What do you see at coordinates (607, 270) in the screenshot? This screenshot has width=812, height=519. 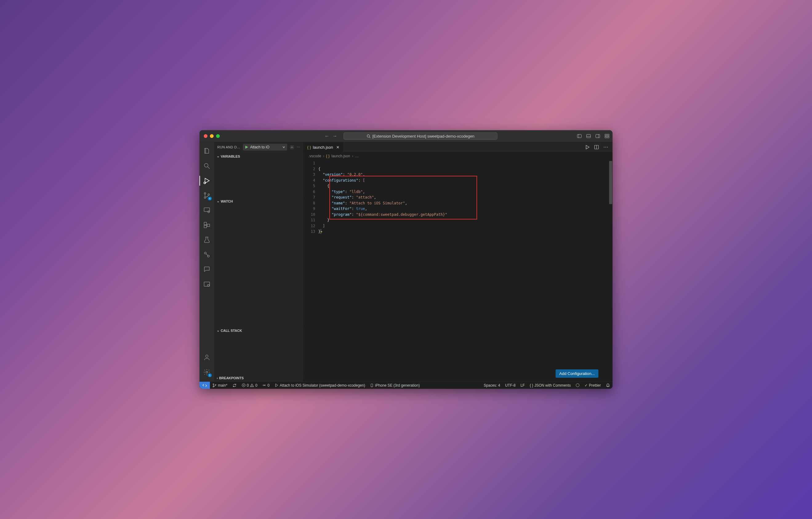 I see `minimap` at bounding box center [607, 270].